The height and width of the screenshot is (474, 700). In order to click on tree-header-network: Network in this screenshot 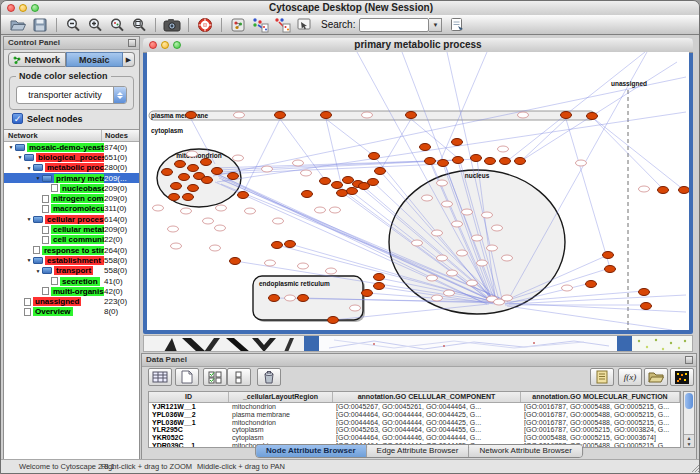, I will do `click(53, 136)`.